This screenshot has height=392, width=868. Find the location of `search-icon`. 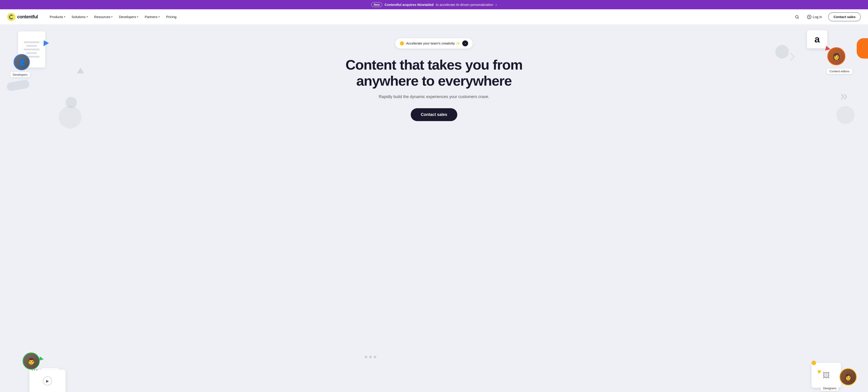

search-icon is located at coordinates (797, 17).